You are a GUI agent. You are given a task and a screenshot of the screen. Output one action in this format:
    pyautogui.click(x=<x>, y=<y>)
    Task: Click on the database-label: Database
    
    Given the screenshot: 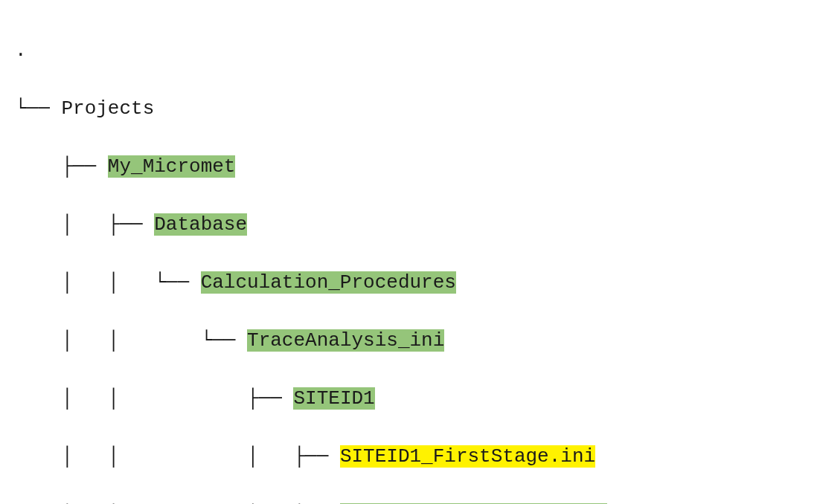 What is the action you would take?
    pyautogui.click(x=201, y=224)
    